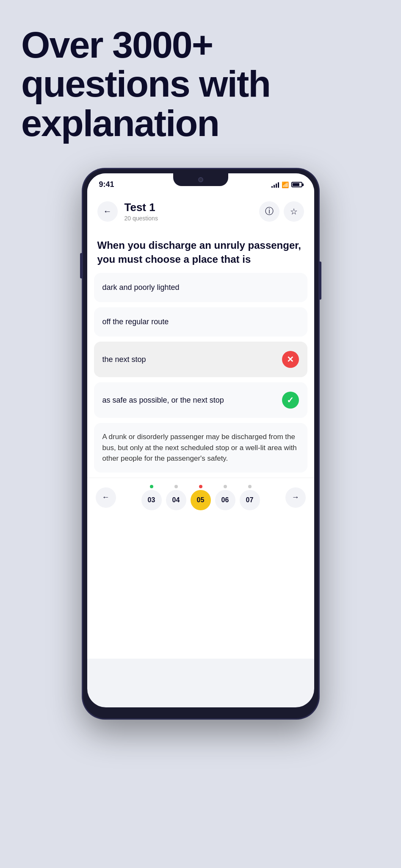 This screenshot has width=401, height=868. What do you see at coordinates (225, 500) in the screenshot?
I see `page-number-06: 06` at bounding box center [225, 500].